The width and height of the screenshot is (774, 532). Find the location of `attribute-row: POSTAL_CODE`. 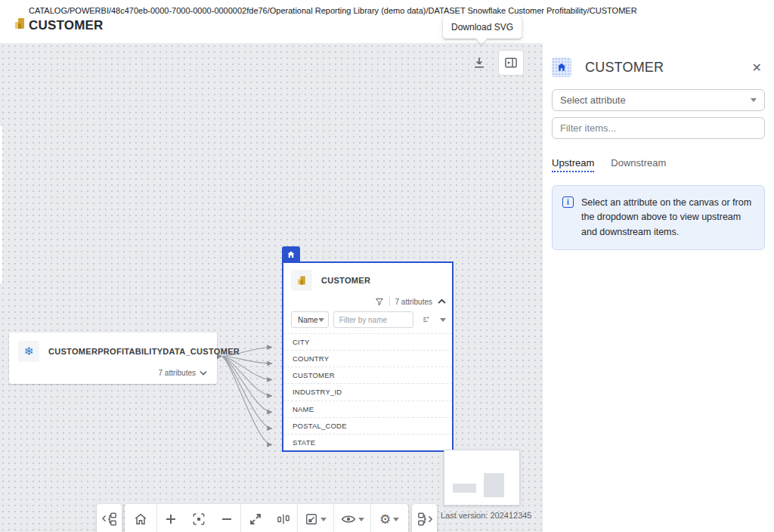

attribute-row: POSTAL_CODE is located at coordinates (367, 425).